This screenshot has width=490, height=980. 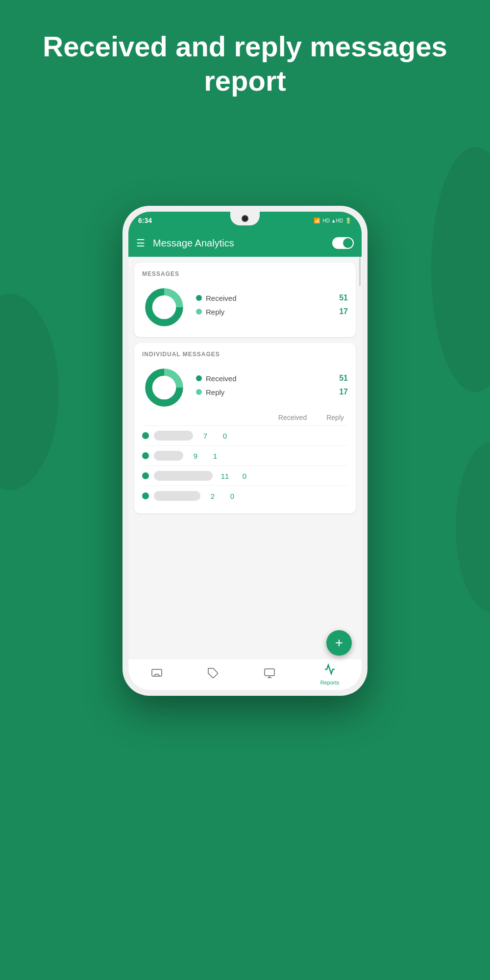 I want to click on messages-legend: Received 51 Reply 17, so click(x=272, y=307).